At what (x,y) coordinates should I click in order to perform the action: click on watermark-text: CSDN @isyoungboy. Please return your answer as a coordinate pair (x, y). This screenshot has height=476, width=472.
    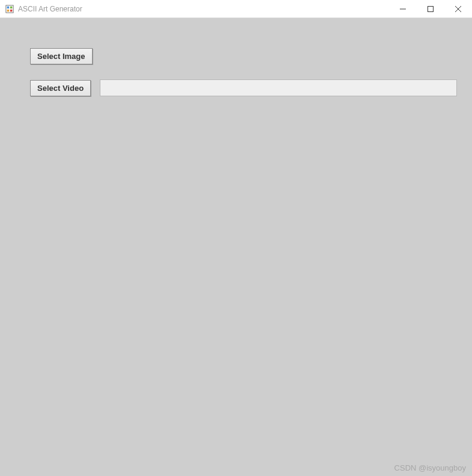
    Looking at the image, I should click on (431, 468).